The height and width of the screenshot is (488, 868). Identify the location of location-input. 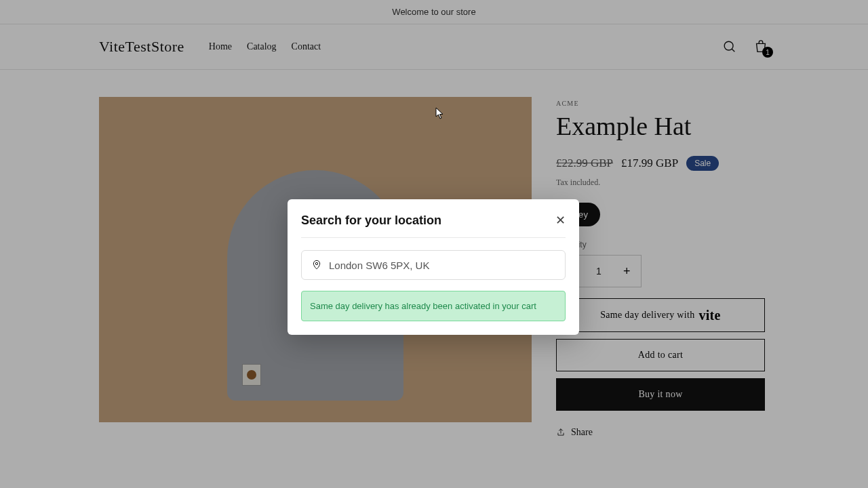
(442, 266).